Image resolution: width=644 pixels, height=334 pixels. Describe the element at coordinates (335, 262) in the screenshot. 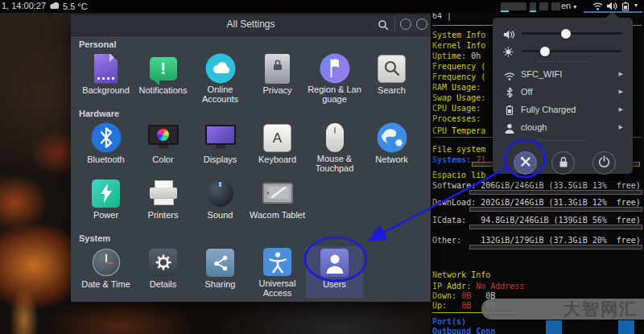

I see `users-icon` at that location.